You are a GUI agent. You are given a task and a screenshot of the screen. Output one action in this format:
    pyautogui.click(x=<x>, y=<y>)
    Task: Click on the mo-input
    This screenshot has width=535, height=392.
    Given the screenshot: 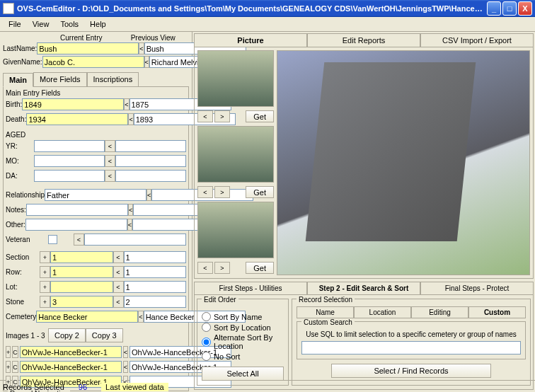 What is the action you would take?
    pyautogui.click(x=69, y=161)
    